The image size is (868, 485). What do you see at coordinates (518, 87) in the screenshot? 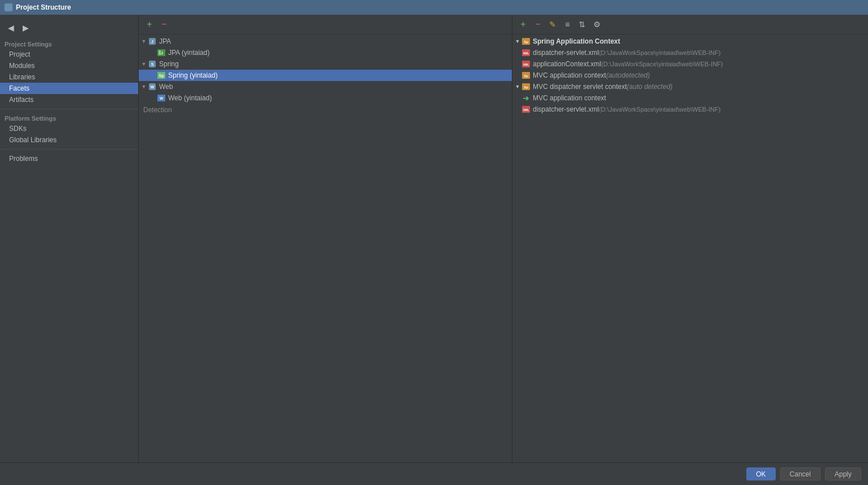
I see `triangle-expand-icon-2: ▼` at bounding box center [518, 87].